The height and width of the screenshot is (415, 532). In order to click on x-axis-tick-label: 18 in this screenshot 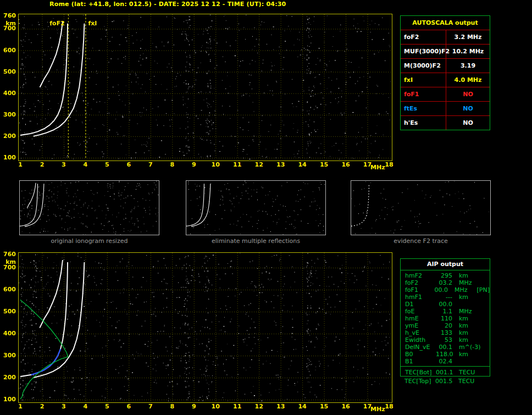, I will do `click(389, 165)`.